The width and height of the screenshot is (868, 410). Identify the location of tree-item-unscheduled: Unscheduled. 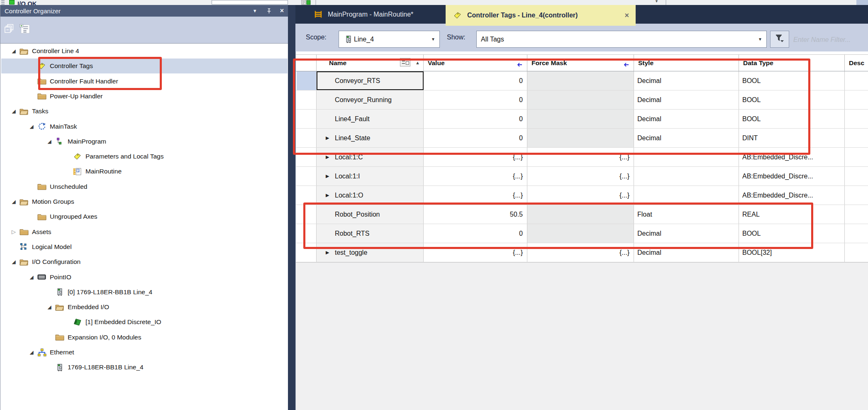
(144, 187).